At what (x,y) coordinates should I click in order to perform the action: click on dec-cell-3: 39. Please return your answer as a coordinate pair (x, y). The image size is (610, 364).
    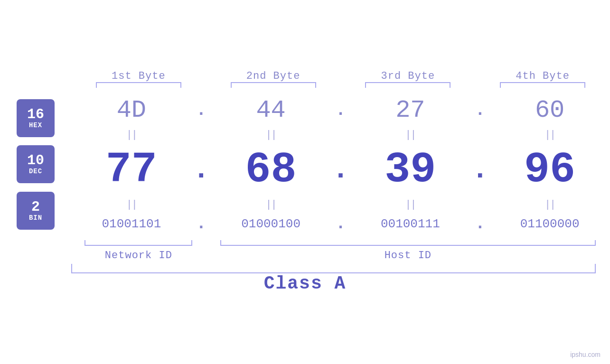
    Looking at the image, I should click on (411, 170).